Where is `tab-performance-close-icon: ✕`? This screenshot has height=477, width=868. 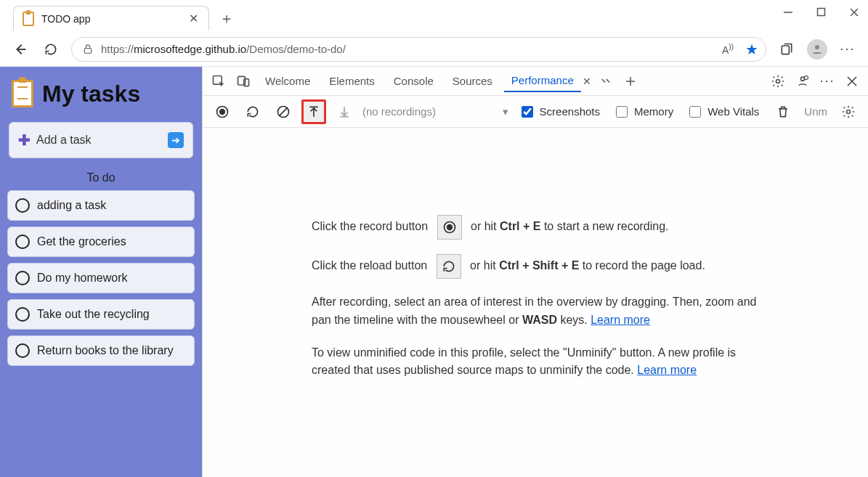
tab-performance-close-icon: ✕ is located at coordinates (587, 81).